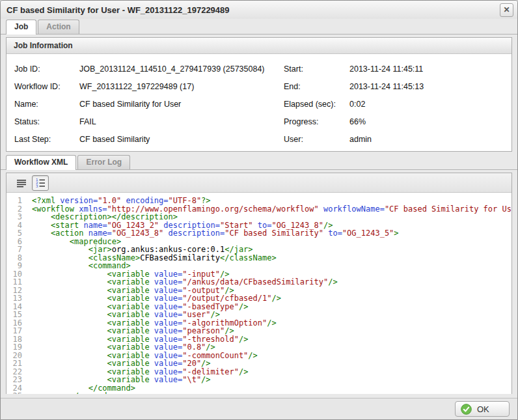 This screenshot has height=420, width=518. What do you see at coordinates (16, 266) in the screenshot?
I see `line-number: 9` at bounding box center [16, 266].